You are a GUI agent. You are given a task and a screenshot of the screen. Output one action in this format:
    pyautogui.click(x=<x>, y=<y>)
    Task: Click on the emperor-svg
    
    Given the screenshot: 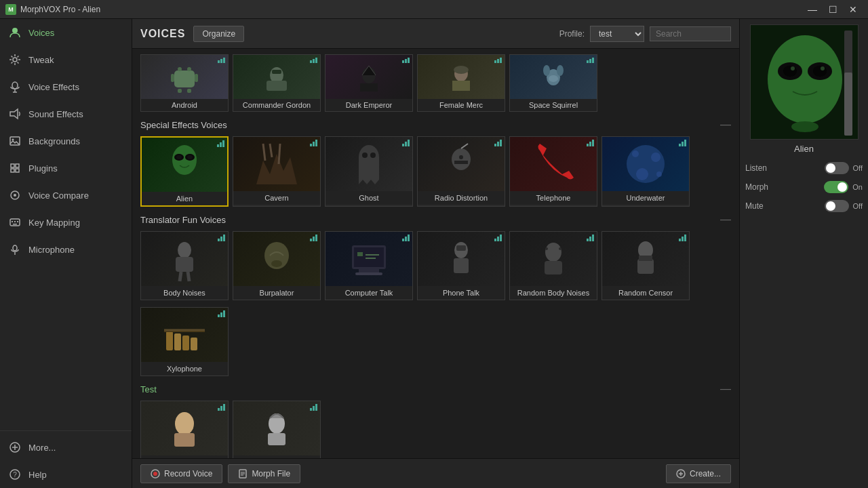 What is the action you would take?
    pyautogui.click(x=369, y=77)
    